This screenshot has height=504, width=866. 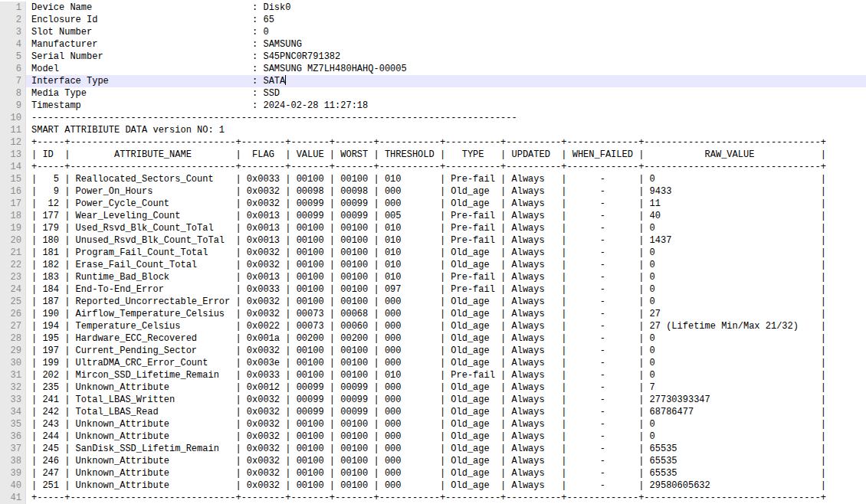 I want to click on editor-line: 40| 251 | Unknown_Attribute | 0x0032 | 0…, so click(x=433, y=486).